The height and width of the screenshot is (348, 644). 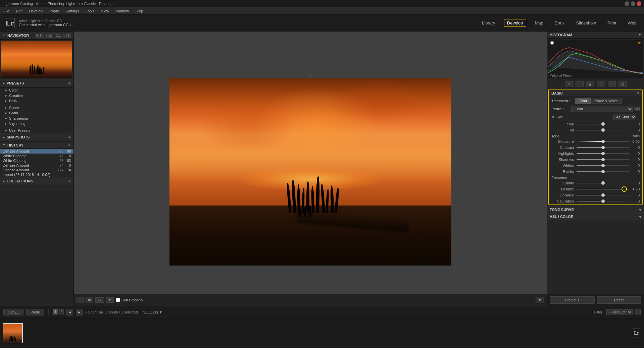 What do you see at coordinates (13, 312) in the screenshot?
I see `copy-button: Copy...` at bounding box center [13, 312].